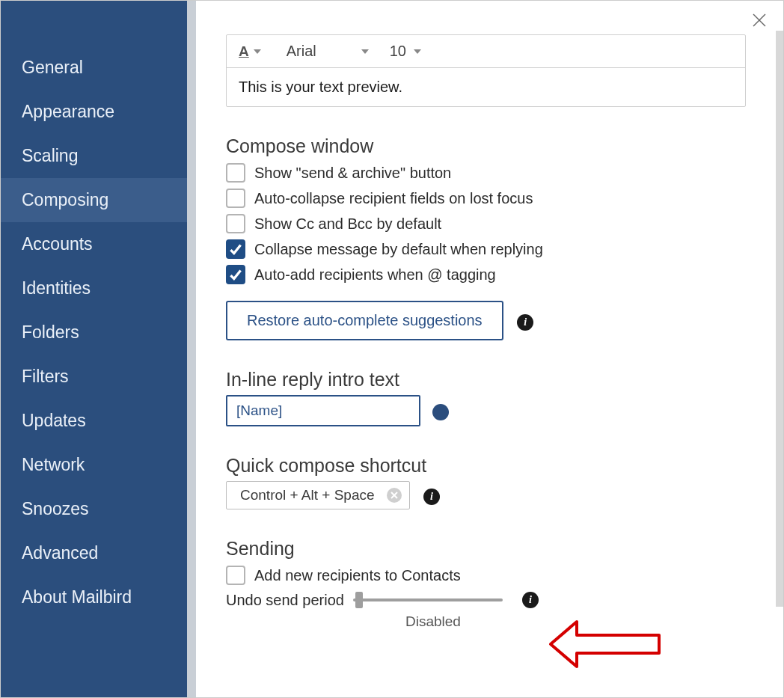 The height and width of the screenshot is (698, 784). Describe the element at coordinates (236, 224) in the screenshot. I see `checkbox-cc-bcc` at that location.